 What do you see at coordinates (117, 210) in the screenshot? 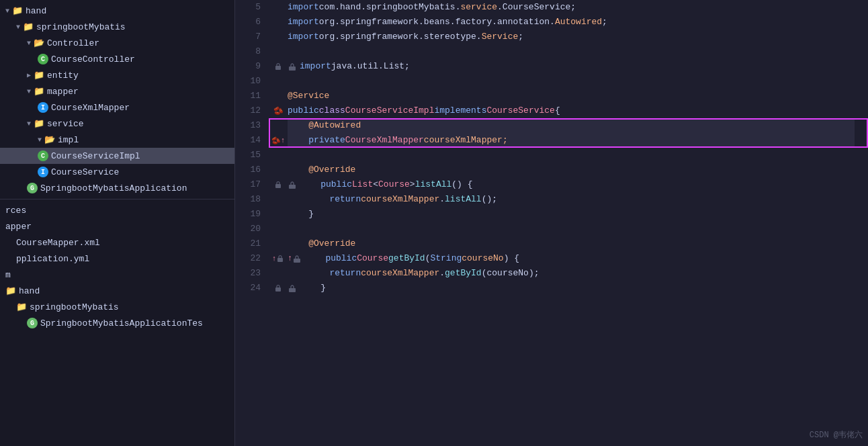
I see `sidebar-item-rces: rces` at bounding box center [117, 210].